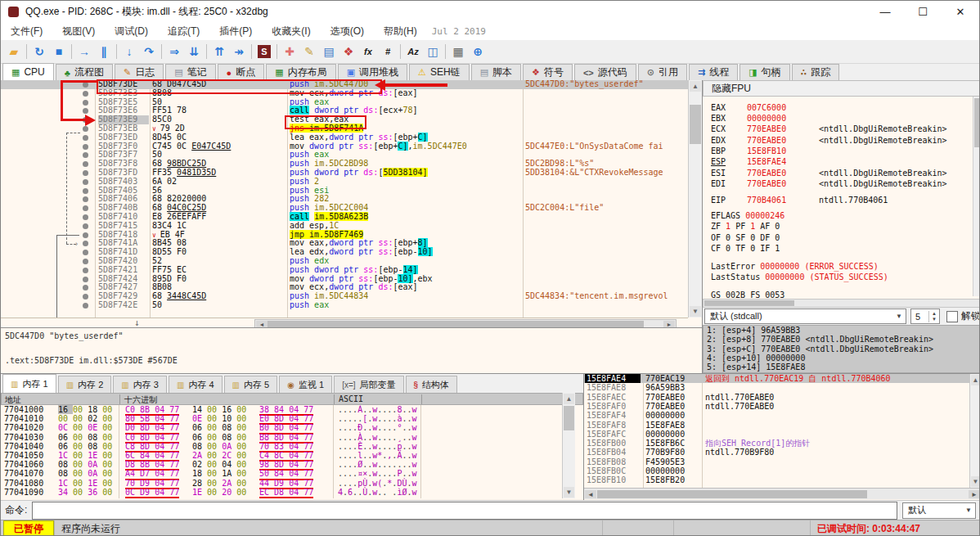 This screenshot has width=980, height=536. What do you see at coordinates (569, 445) in the screenshot?
I see `dump-vertical-scrollbar: ▲ ▼` at bounding box center [569, 445].